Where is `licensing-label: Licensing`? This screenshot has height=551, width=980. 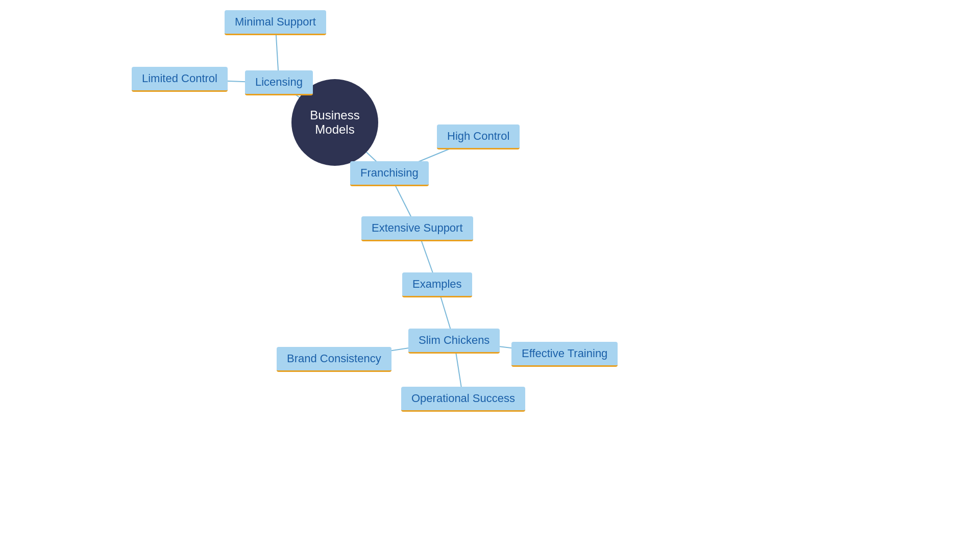
licensing-label: Licensing is located at coordinates (279, 82).